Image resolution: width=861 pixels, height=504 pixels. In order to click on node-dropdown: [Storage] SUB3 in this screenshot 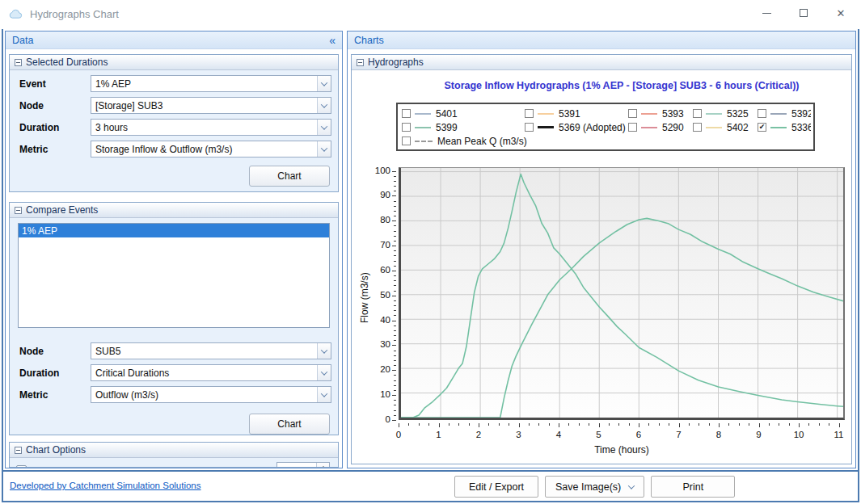, I will do `click(211, 105)`.